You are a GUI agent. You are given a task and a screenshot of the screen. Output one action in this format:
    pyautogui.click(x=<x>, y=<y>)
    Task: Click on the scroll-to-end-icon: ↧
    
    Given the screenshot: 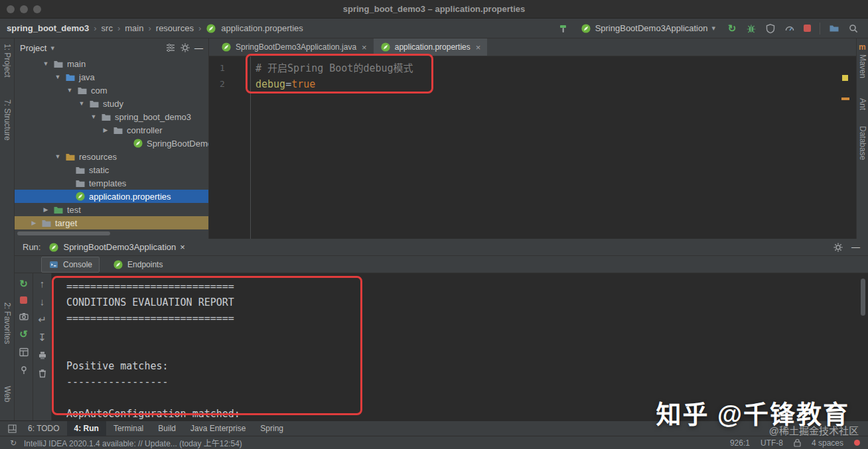 What is the action you would take?
    pyautogui.click(x=42, y=338)
    